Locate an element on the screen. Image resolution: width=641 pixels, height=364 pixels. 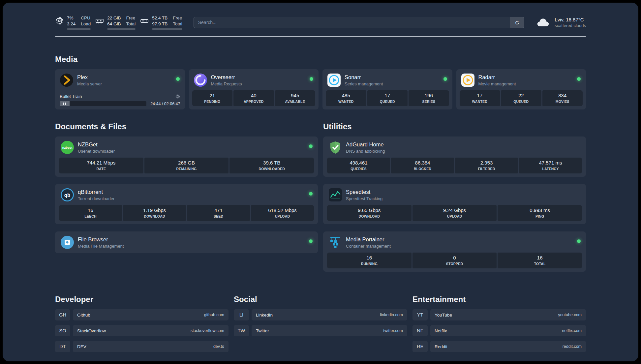
bookmark-group-entertainment: Entertainment YT YouTube youtube.com NF … is located at coordinates (499, 326).